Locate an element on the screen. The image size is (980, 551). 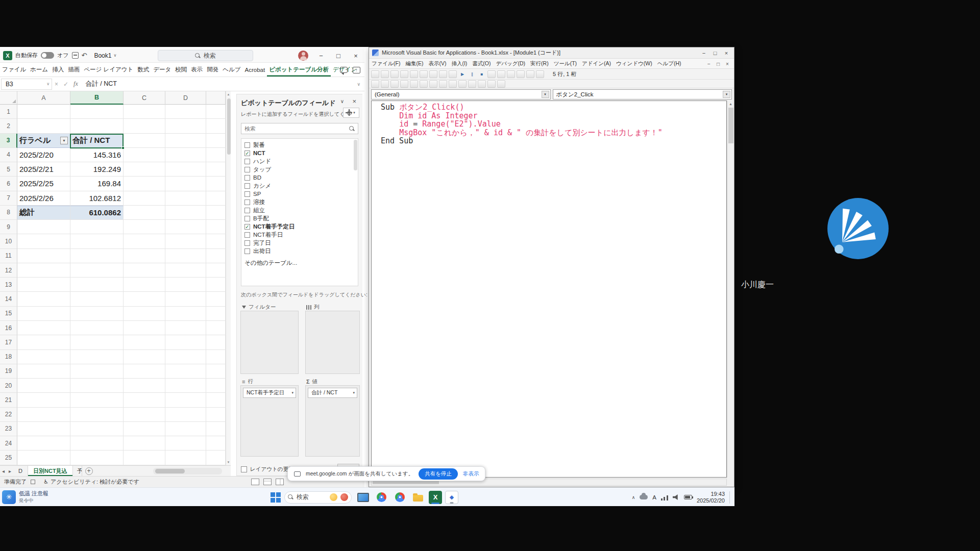
toggle-breakpoint-icon is located at coordinates (443, 84).